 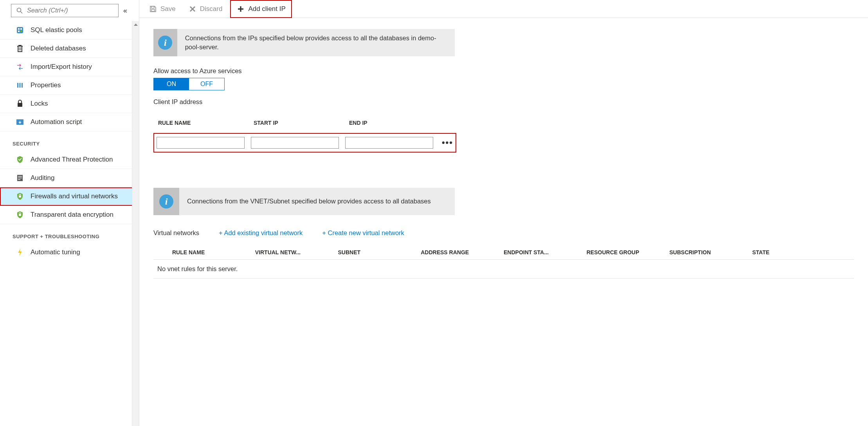 I want to click on import-export-icon, so click(x=20, y=67).